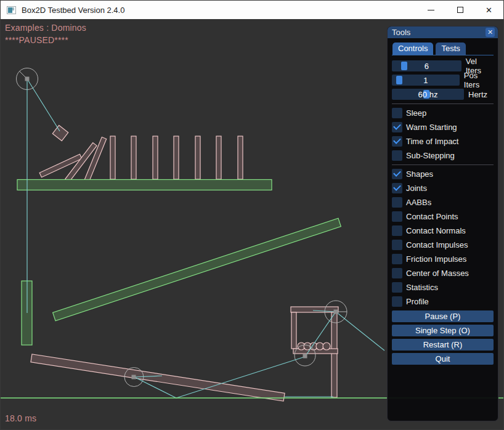  I want to click on checkbox-row-center-of-masses: Center of Masses, so click(442, 274).